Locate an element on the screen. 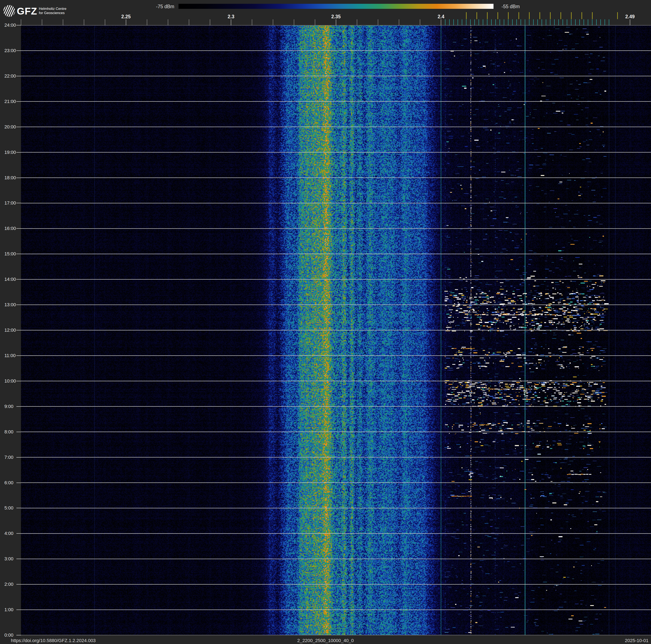 The image size is (651, 644). time-tick-label: 24:00 is located at coordinates (10, 25).